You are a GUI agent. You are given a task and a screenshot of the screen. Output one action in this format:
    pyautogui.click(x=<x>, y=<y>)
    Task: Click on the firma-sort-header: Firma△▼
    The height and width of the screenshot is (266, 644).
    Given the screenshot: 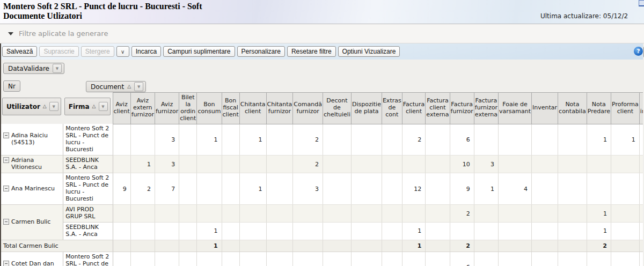 What is the action you would take?
    pyautogui.click(x=87, y=106)
    